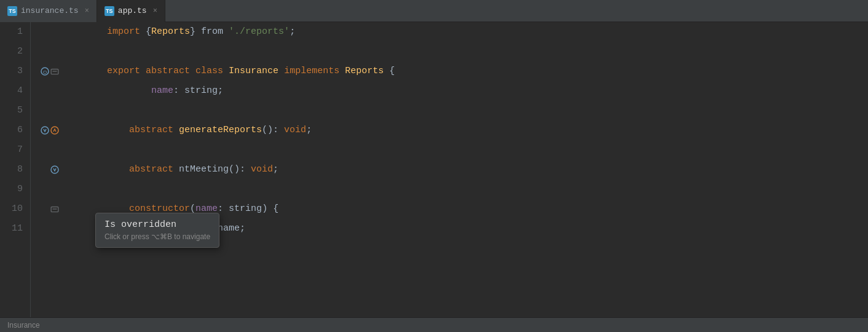 The height and width of the screenshot is (332, 868). I want to click on code-line-4: name: string;, so click(449, 91).